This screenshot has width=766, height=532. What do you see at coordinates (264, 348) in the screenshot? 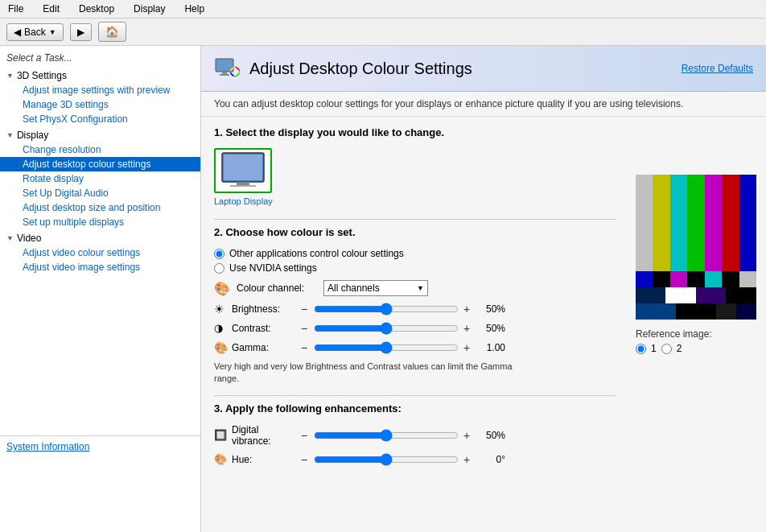
I see `gamma-label: Gamma:` at bounding box center [264, 348].